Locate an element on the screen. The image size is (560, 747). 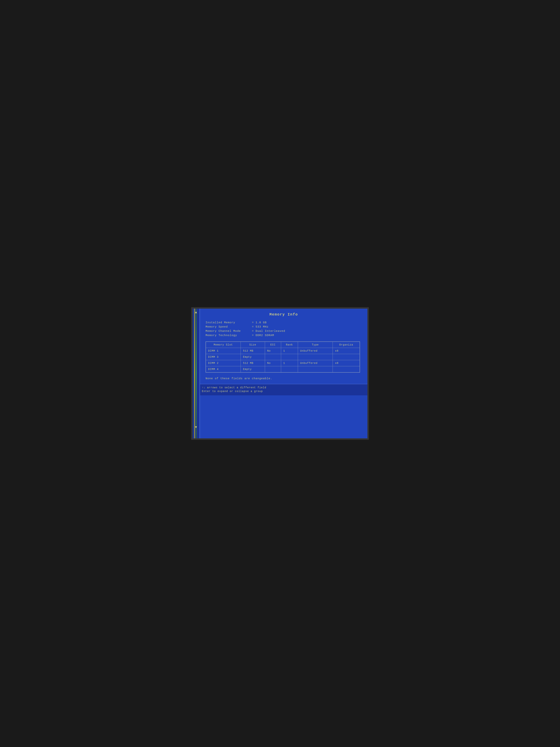
dimm3-slot: DIMM 3 is located at coordinates (223, 357).